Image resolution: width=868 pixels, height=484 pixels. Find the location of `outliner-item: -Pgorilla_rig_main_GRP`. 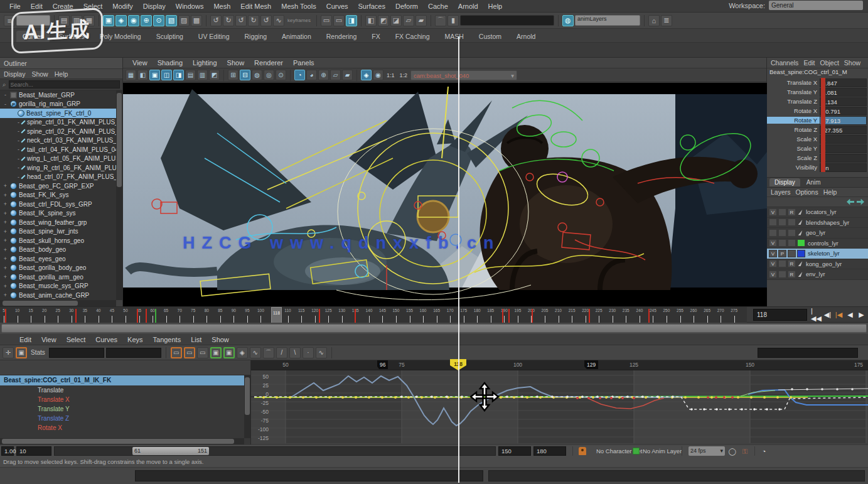

outliner-item: -Pgorilla_rig_main_GRP is located at coordinates (58, 104).